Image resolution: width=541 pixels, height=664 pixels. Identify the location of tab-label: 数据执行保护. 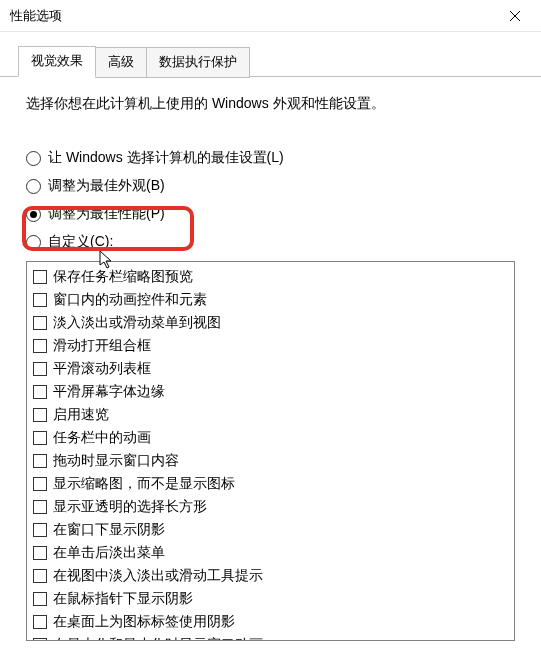
(198, 62).